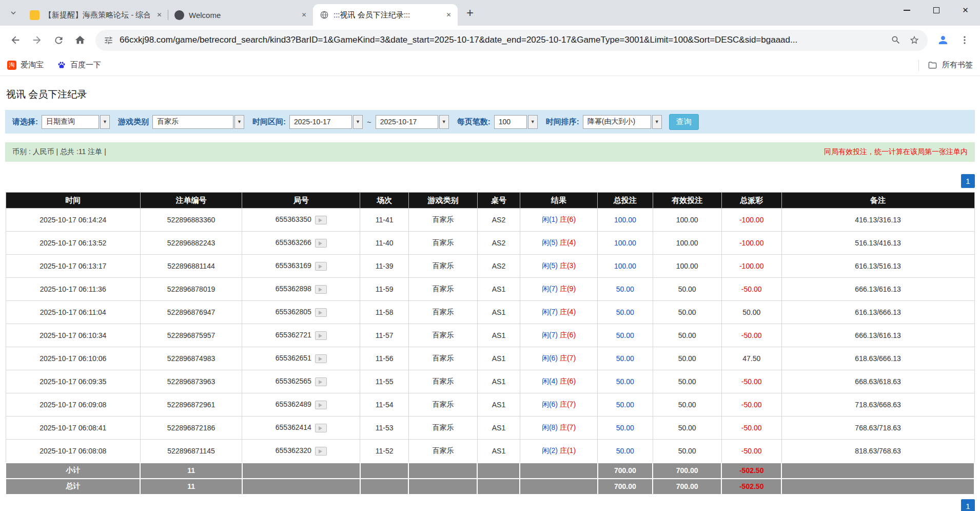 This screenshot has height=511, width=980. Describe the element at coordinates (96, 15) in the screenshot. I see `browser-tab-forum: 【新提醒】海燕策略论坛 - 综合 ✕` at that location.